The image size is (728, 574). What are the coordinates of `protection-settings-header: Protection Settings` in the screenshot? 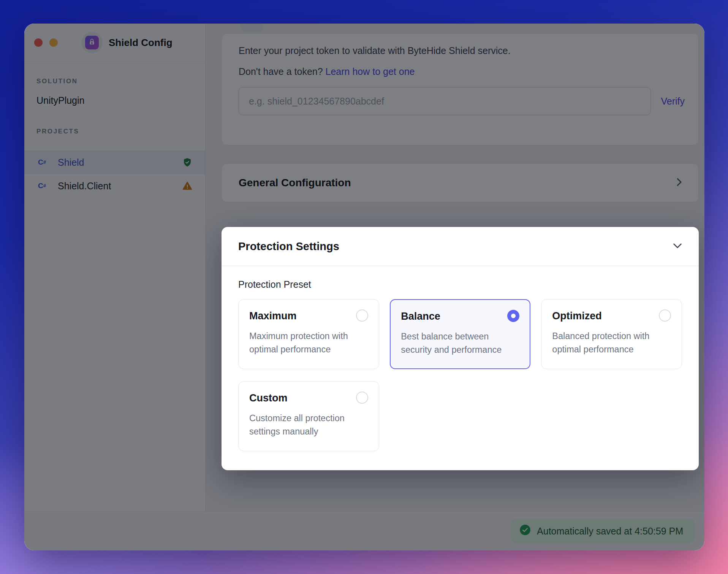 It's located at (460, 246).